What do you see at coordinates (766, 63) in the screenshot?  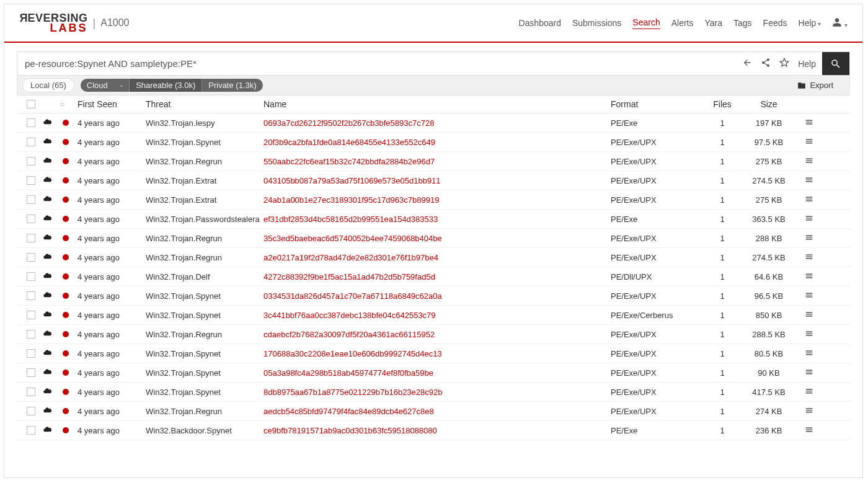 I see `share-icon` at bounding box center [766, 63].